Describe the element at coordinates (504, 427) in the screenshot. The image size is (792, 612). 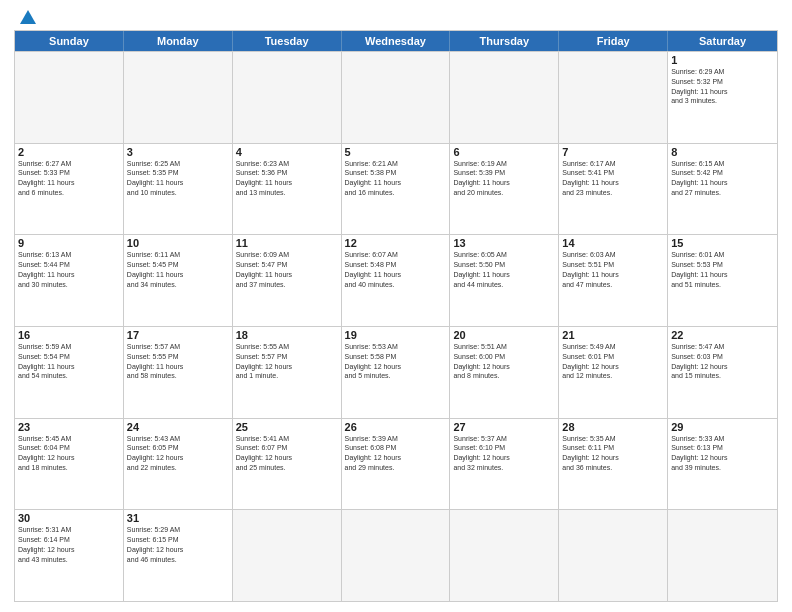
I see `day-number: 27` at that location.